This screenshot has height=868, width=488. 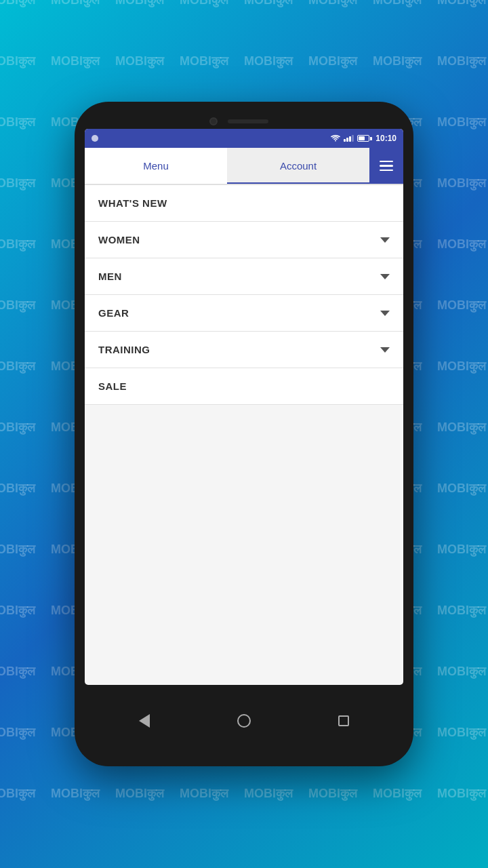 I want to click on status-left, so click(x=95, y=138).